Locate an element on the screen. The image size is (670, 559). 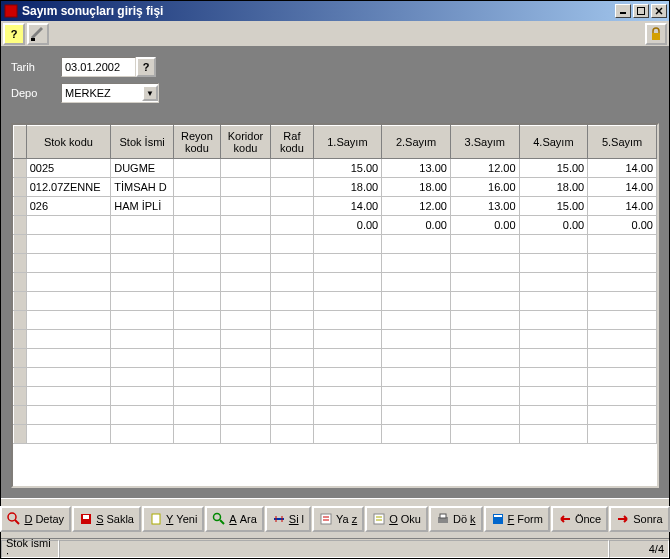
date-input is located at coordinates (98, 67).